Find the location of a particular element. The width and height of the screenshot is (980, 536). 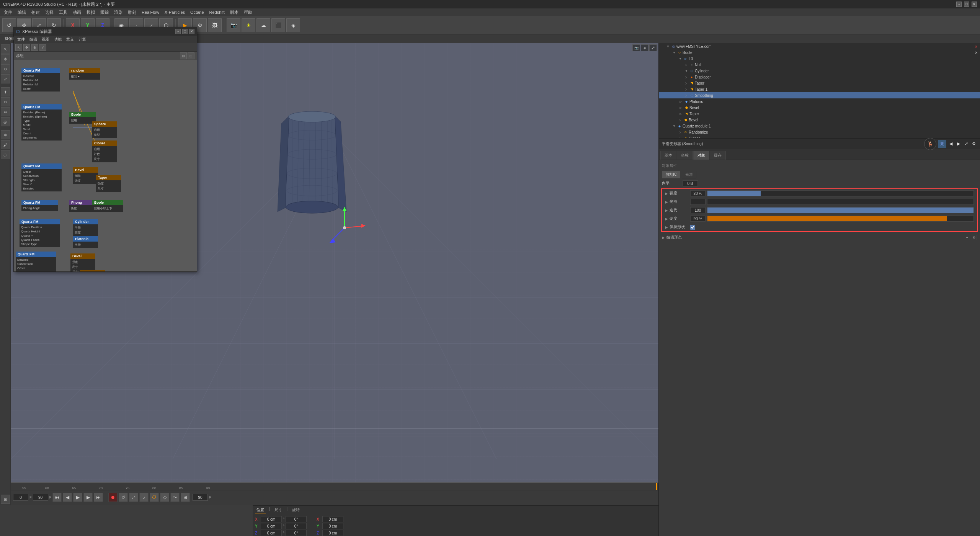

node-cloner1: Cloner 启用 计数 尺寸 is located at coordinates (105, 152).